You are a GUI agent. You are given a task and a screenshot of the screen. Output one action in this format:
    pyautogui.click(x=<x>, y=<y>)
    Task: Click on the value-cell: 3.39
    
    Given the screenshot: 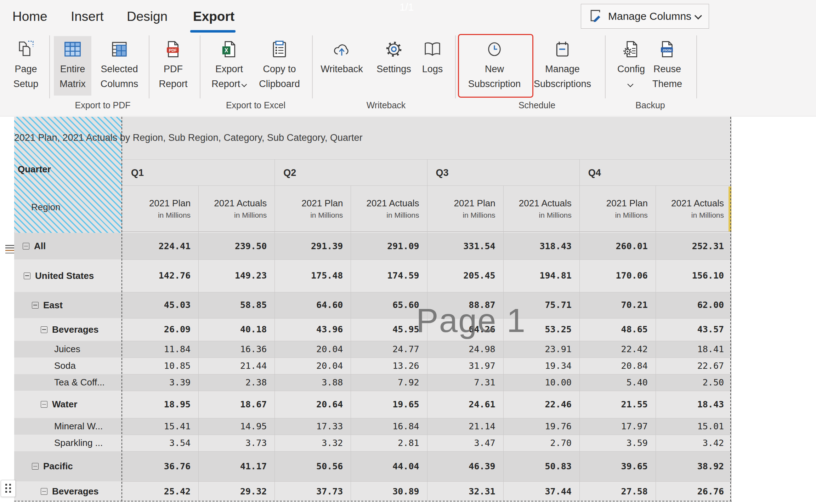 What is the action you would take?
    pyautogui.click(x=157, y=382)
    